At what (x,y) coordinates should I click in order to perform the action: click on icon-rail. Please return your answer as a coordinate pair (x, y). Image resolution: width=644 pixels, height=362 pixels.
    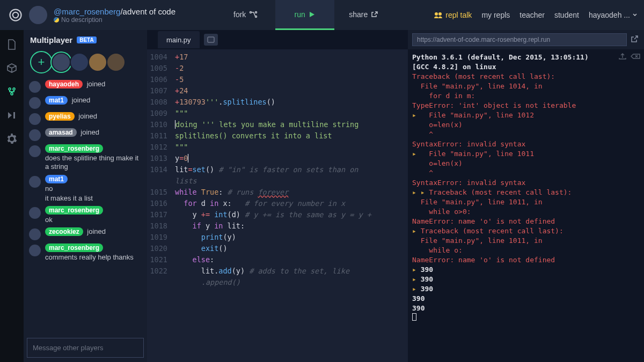
    Looking at the image, I should click on (12, 196).